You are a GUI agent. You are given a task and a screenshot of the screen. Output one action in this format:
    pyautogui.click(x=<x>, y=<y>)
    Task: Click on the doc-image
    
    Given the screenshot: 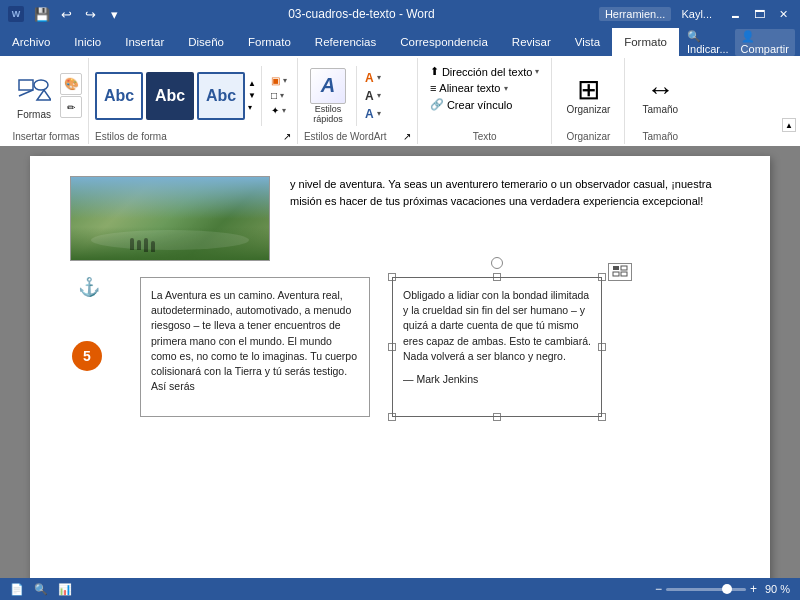 What is the action you would take?
    pyautogui.click(x=170, y=218)
    